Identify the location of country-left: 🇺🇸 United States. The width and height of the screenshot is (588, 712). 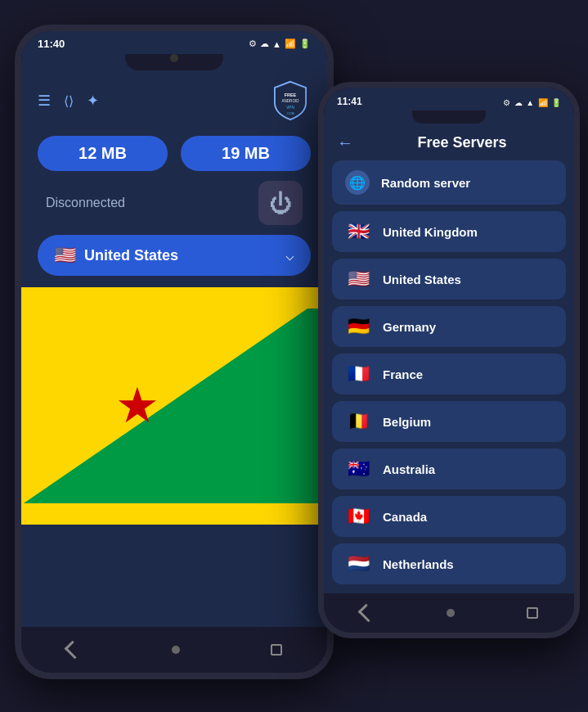
(116, 255).